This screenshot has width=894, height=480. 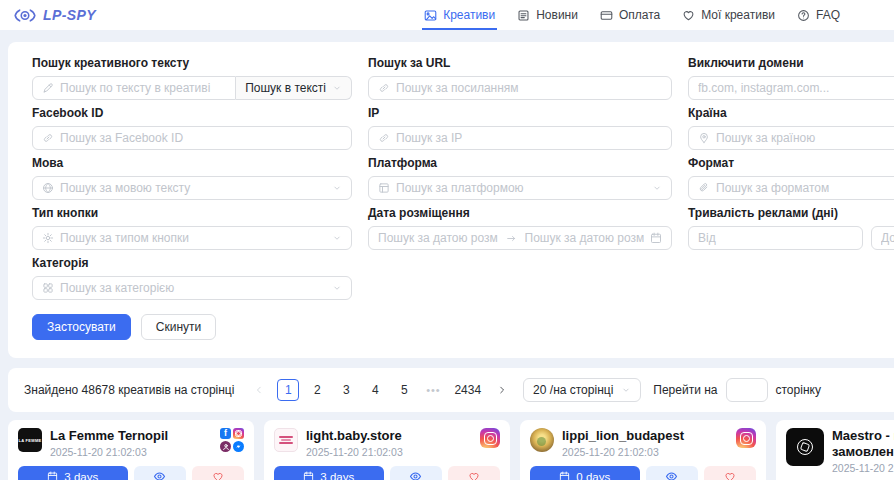 I want to click on country-select, so click(x=791, y=138).